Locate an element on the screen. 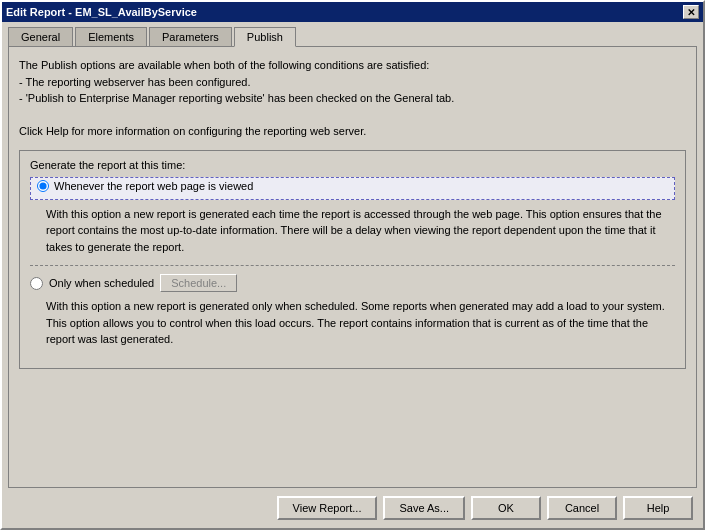 The width and height of the screenshot is (705, 530). option1-radio is located at coordinates (43, 186).